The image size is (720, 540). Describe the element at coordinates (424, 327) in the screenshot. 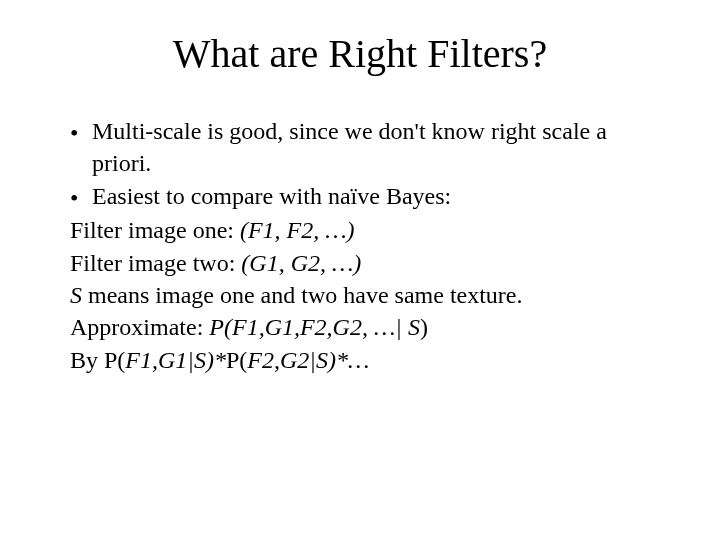

I see `text-run: )` at that location.